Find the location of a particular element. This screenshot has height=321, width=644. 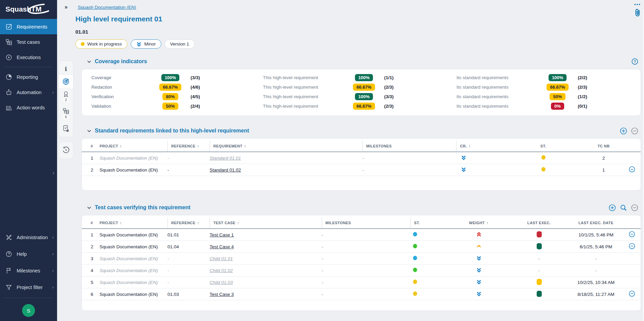

expand-tree-icon: » is located at coordinates (66, 7).